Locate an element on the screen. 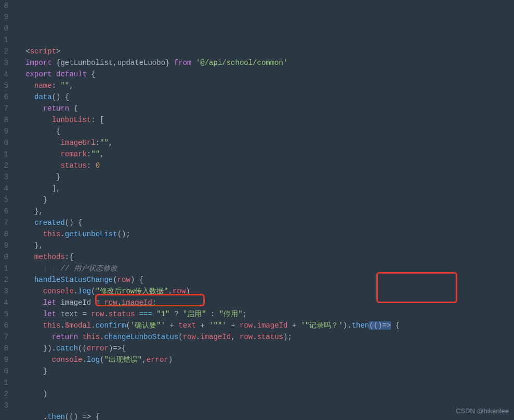  code-line: data() { is located at coordinates (263, 97).